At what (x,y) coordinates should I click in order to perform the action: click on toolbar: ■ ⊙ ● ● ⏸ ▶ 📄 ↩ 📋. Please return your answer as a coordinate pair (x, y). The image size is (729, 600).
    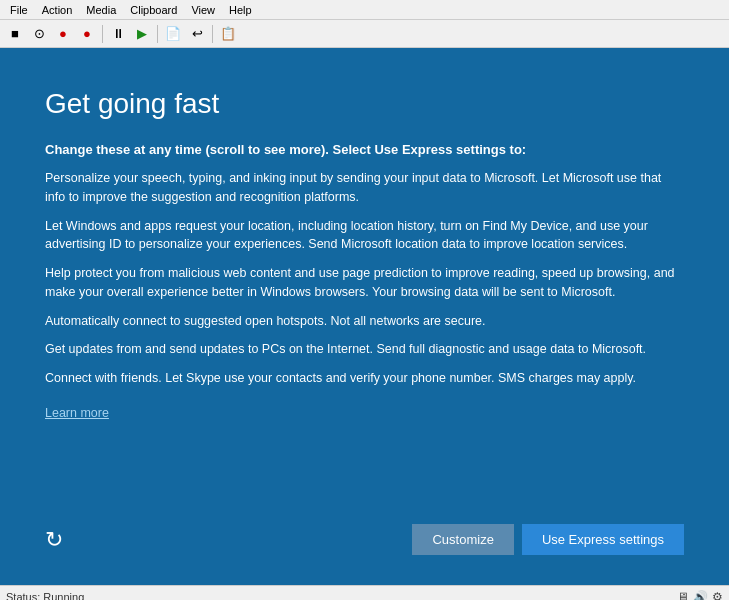
    Looking at the image, I should click on (364, 34).